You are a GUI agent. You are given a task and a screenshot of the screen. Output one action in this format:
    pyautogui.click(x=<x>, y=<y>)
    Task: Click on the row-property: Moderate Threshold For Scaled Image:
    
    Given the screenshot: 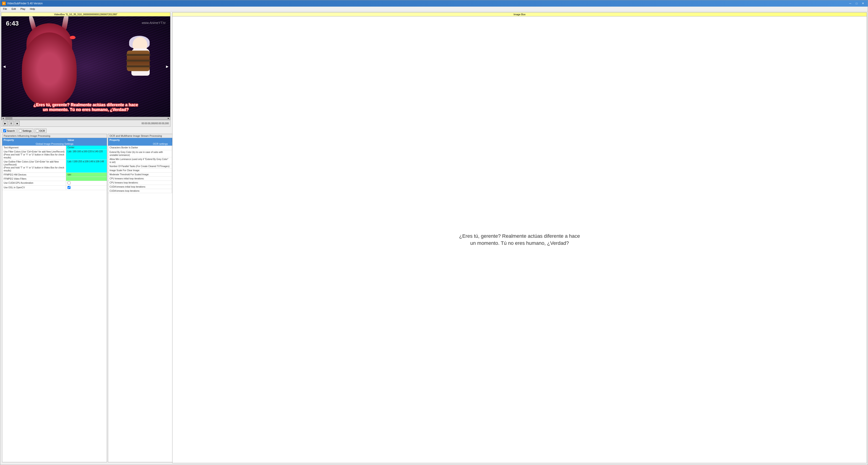 What is the action you would take?
    pyautogui.click(x=140, y=174)
    